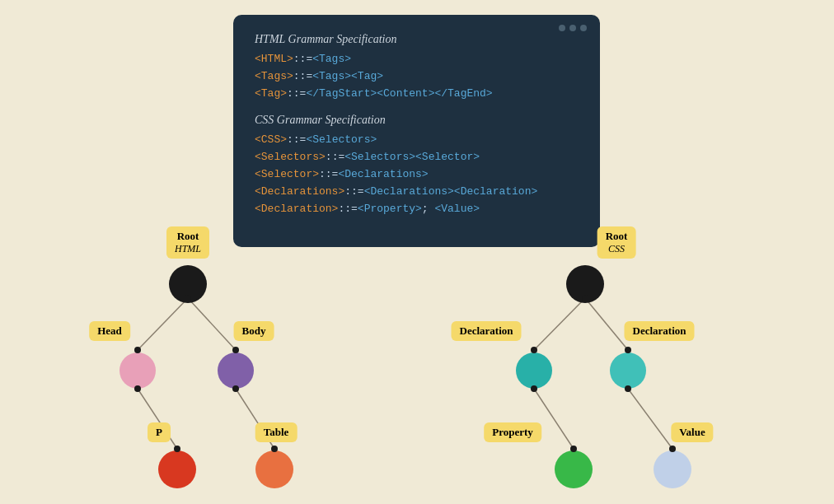  Describe the element at coordinates (616, 242) in the screenshot. I see `css-root-label: Root CSS` at that location.